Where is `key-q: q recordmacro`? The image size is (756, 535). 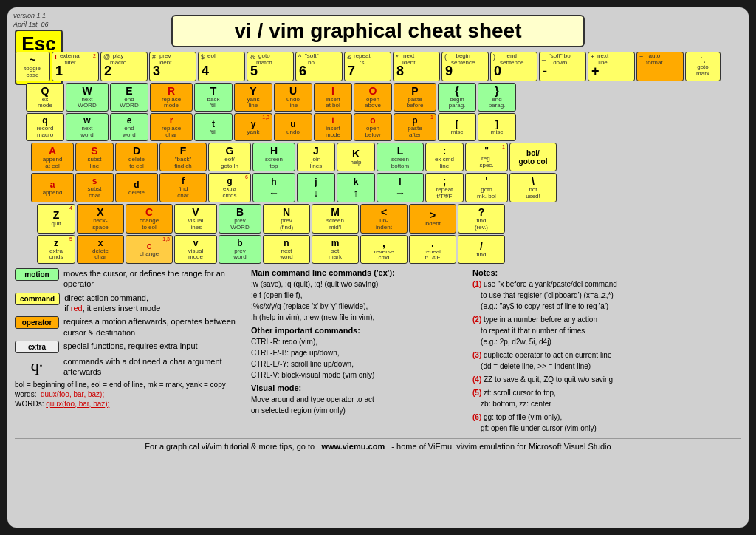 key-q: q recordmacro is located at coordinates (45, 127).